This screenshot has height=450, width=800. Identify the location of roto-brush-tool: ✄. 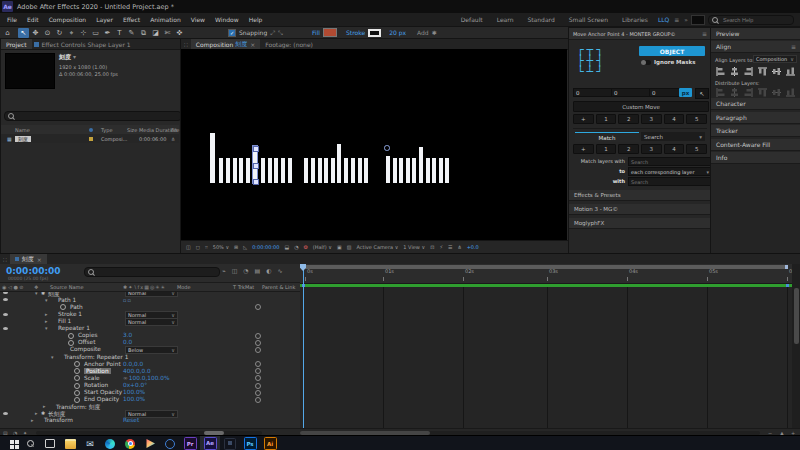
(168, 33).